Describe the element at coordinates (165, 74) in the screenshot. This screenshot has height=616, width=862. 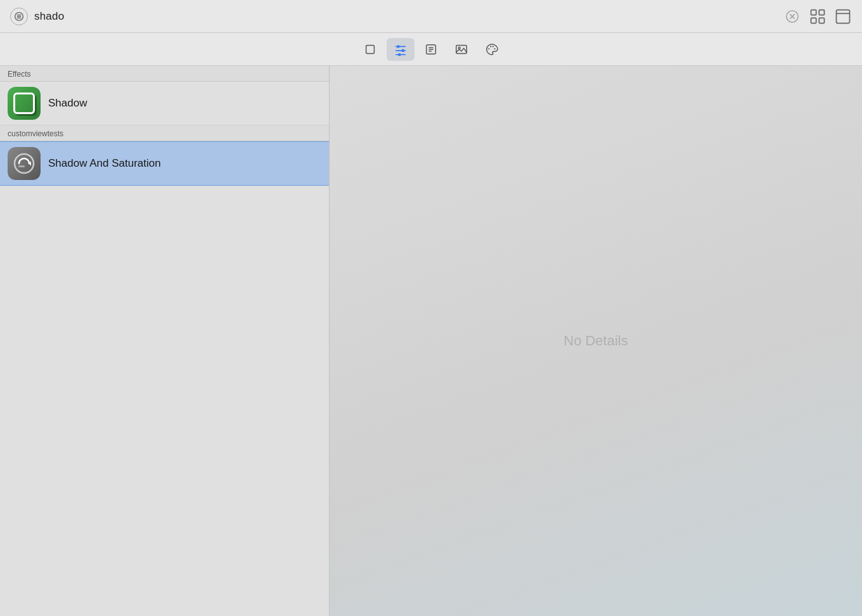
I see `effects-section-header: Effects` at that location.